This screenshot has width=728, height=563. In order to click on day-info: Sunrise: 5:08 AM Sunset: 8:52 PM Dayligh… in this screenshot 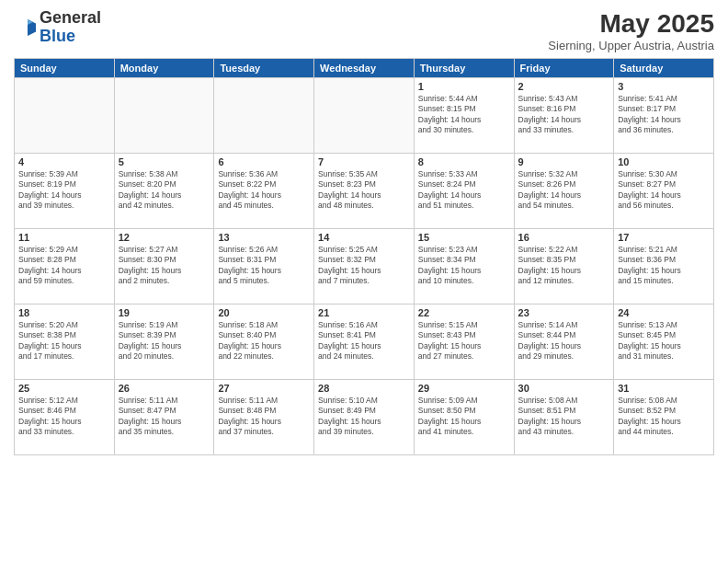, I will do `click(664, 417)`.